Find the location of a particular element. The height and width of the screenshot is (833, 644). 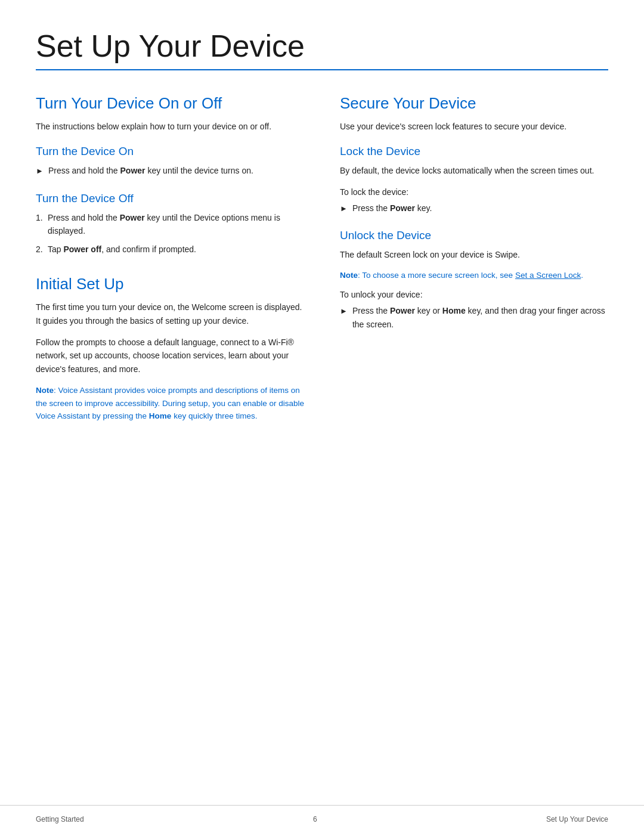

turn-off-item-2: 2.Tap Power off, and confirm if prompted… is located at coordinates (170, 249).